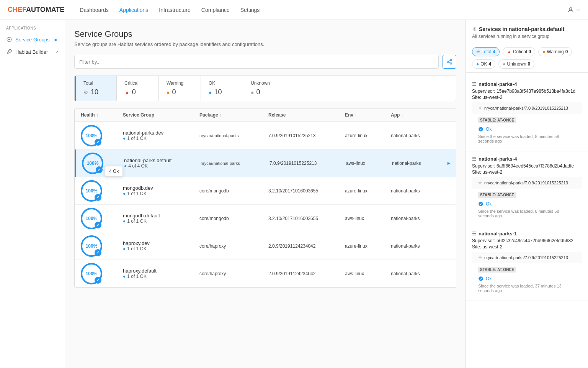 The height and width of the screenshot is (368, 588). What do you see at coordinates (527, 58) in the screenshot?
I see `panel-filters: ✳ Total 4 ▲ Critical 0 ● Warning 0 ● OK …` at bounding box center [527, 58].